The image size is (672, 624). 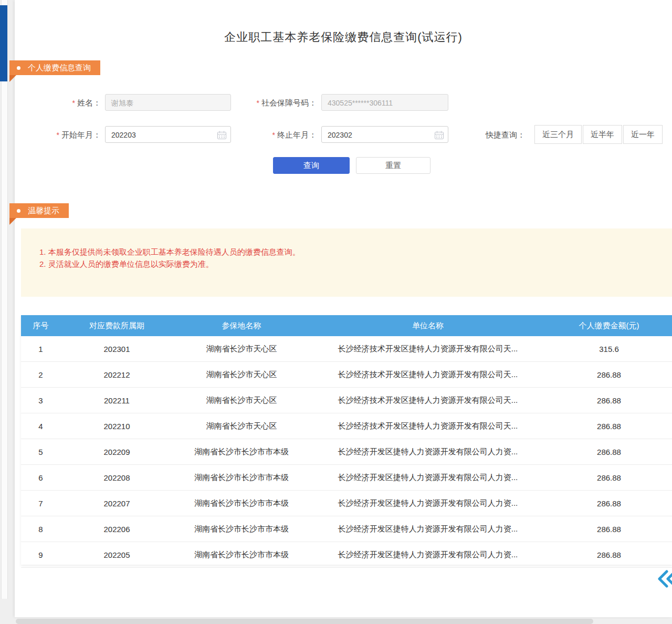 I want to click on table-cell: 202208, so click(x=117, y=477).